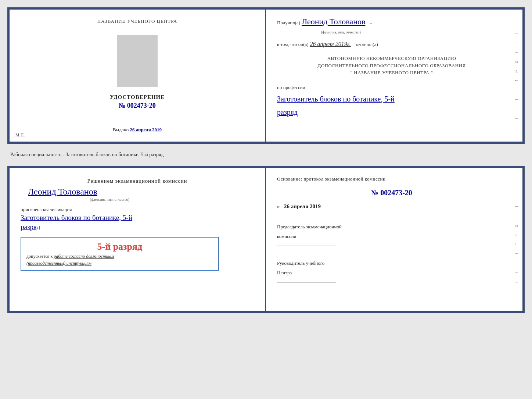 The height and width of the screenshot is (399, 532). Describe the element at coordinates (517, 109) in the screenshot. I see `edge-dash-6: –` at that location.